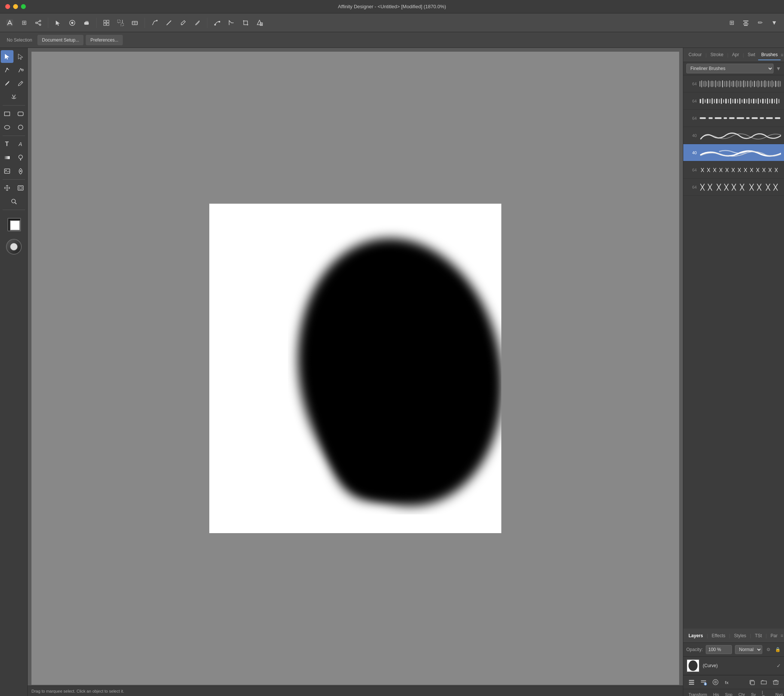  I want to click on eyedropper-button, so click(21, 84).